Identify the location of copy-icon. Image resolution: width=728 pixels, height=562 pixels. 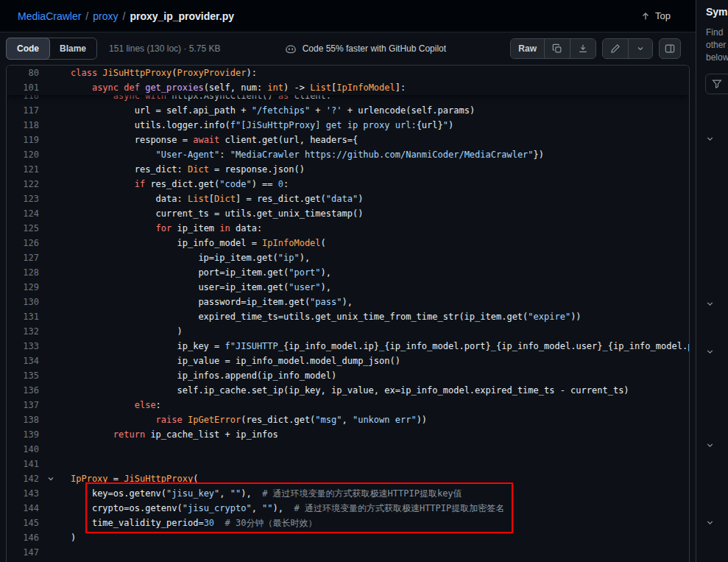
(557, 49).